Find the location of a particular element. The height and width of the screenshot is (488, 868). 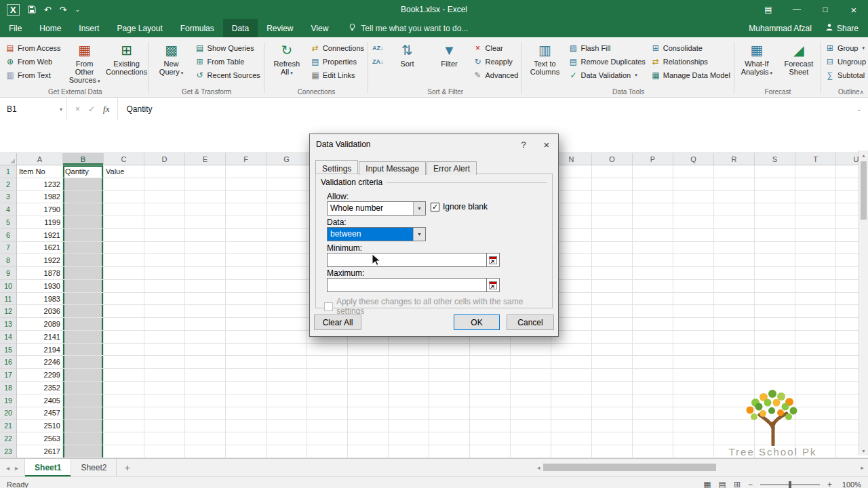

tab-data: Data is located at coordinates (240, 28).